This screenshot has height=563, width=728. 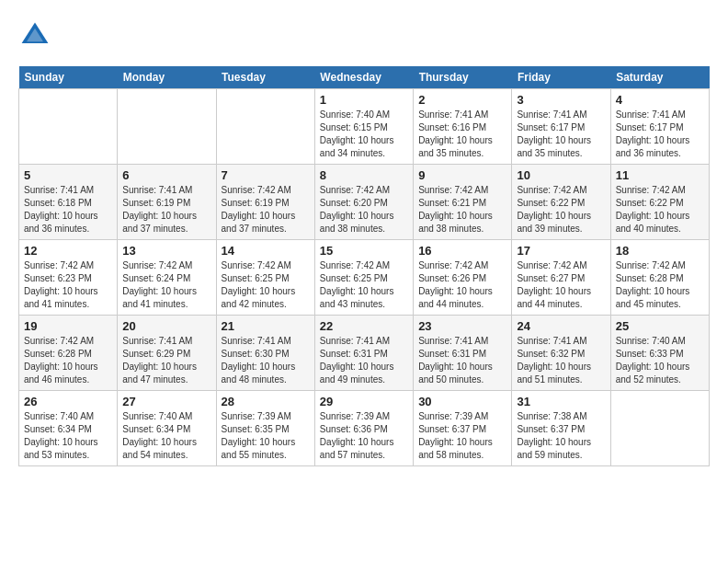 What do you see at coordinates (364, 429) in the screenshot?
I see `calendar-cell: 29Sunrise: 7:39 AM Sunset: 6:36 PM Dayli…` at bounding box center [364, 429].